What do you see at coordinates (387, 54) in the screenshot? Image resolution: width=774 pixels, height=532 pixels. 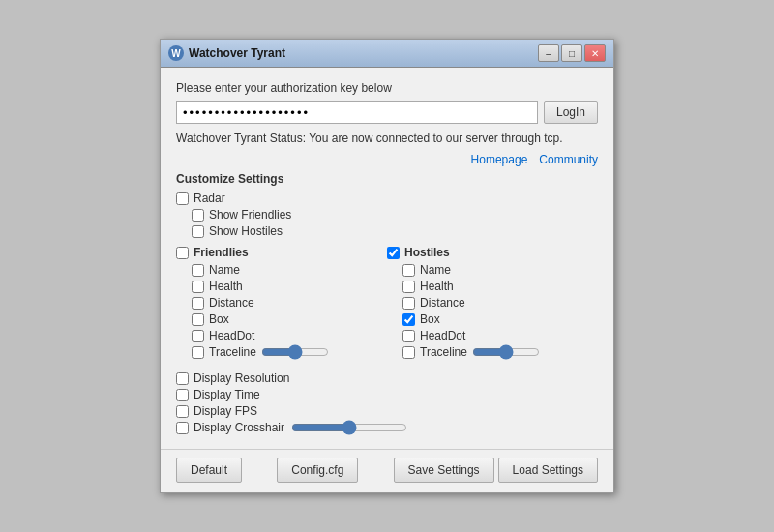 I see `title-bar: W Watchover Tyrant – □ ✕` at bounding box center [387, 54].